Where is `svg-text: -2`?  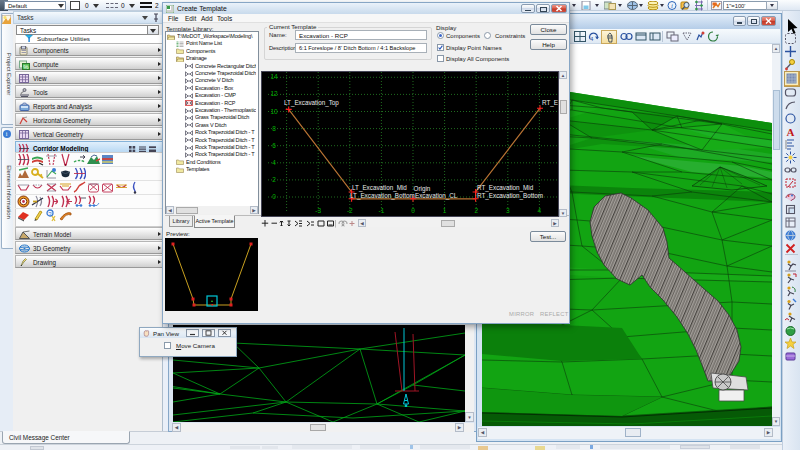 svg-text: -2 is located at coordinates (350, 210).